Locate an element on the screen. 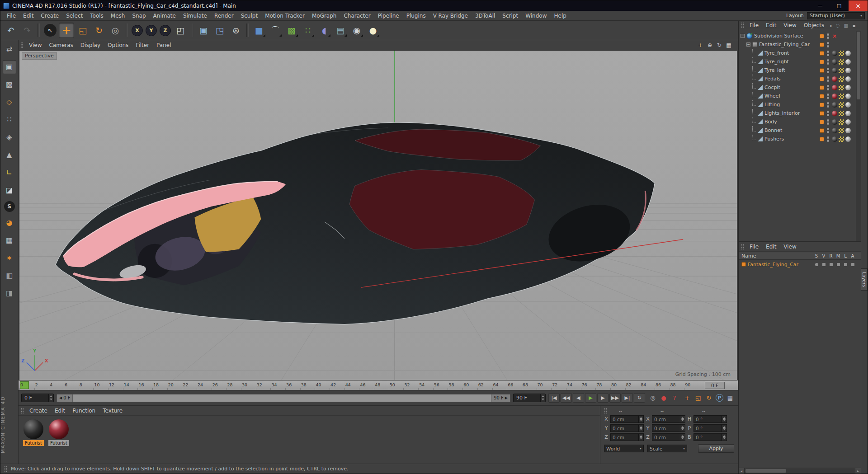  position-field: 0 cm is located at coordinates (627, 419).